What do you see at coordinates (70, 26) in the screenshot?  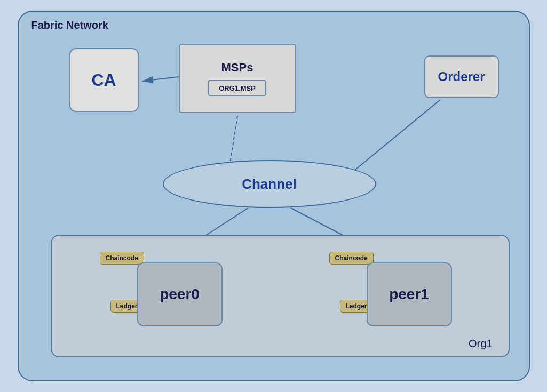 I see `fabric-network-title: Fabric Network` at bounding box center [70, 26].